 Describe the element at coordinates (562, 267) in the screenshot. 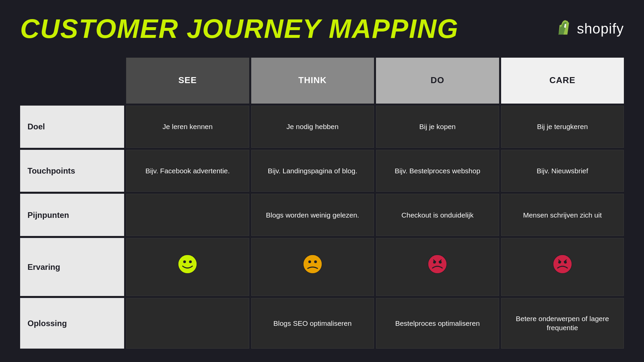

I see `emoji-care` at that location.